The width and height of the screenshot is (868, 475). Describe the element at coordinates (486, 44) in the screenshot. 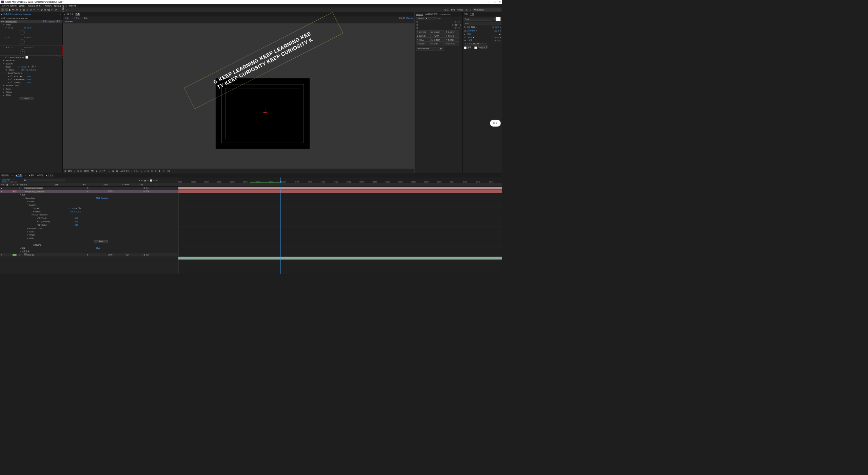

I see `subscript-button: T₁` at that location.